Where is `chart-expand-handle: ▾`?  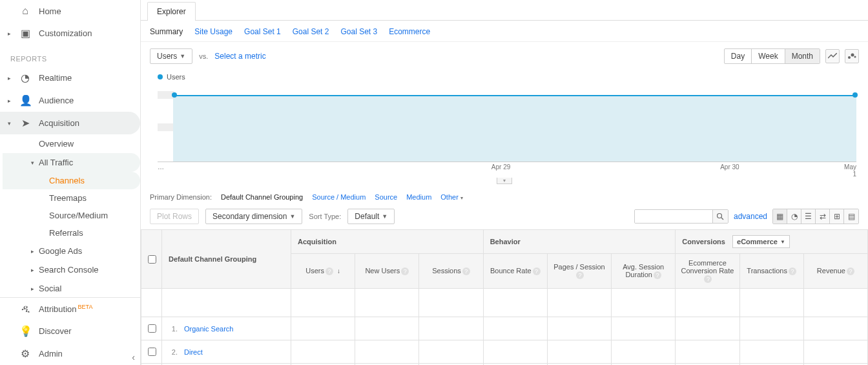
chart-expand-handle: ▾ is located at coordinates (504, 181).